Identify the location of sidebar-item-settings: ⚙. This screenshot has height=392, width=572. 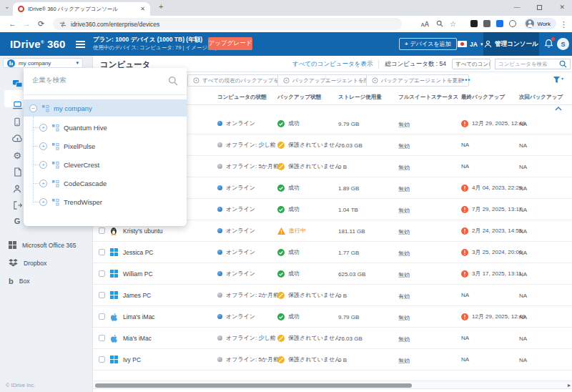
(17, 155).